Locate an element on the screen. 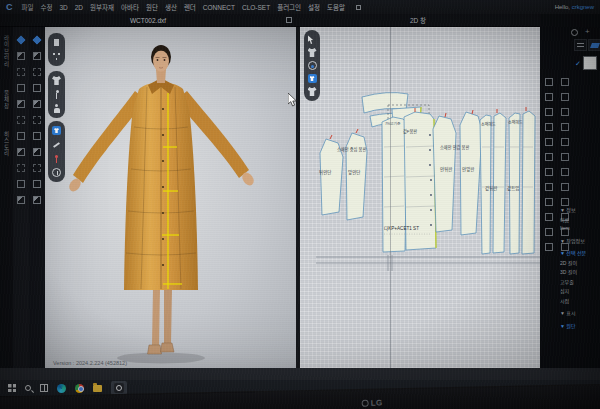  show-grainline-icon is located at coordinates (312, 92).